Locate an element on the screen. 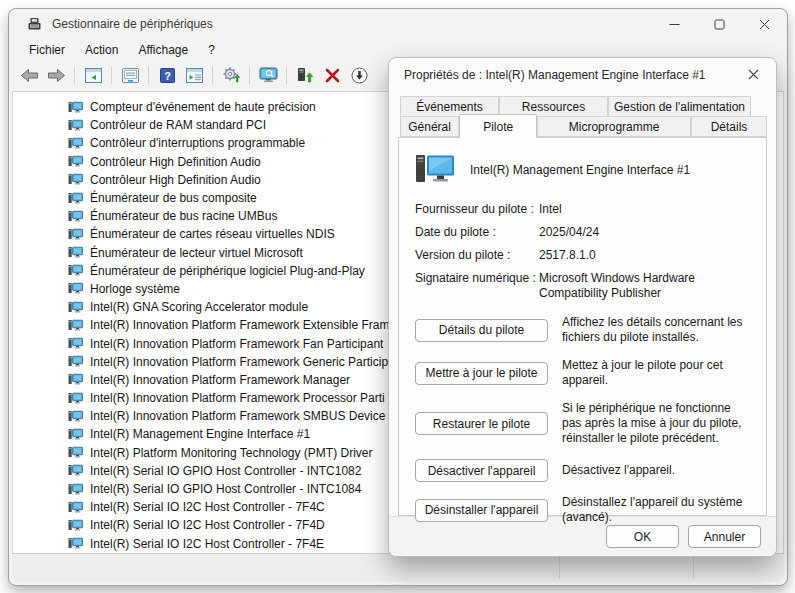  action-description: Désactivez l'appareil. is located at coordinates (656, 470).